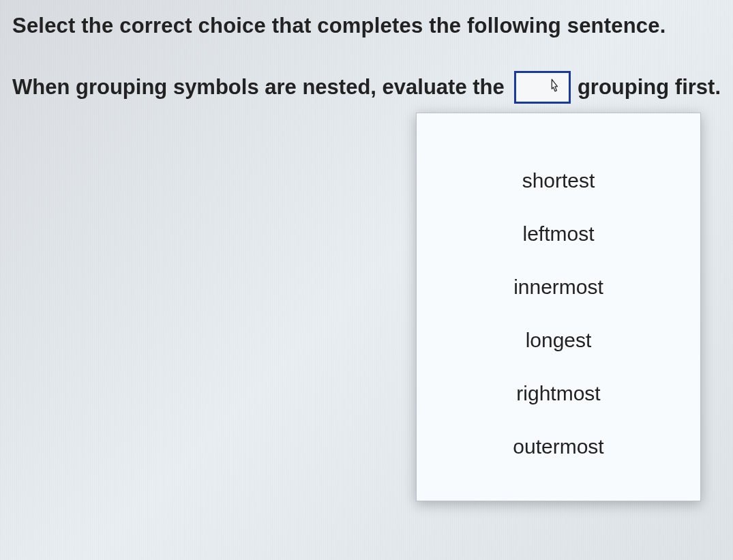  I want to click on sentence-row: When grouping symbols are nested, evalua…, so click(367, 87).